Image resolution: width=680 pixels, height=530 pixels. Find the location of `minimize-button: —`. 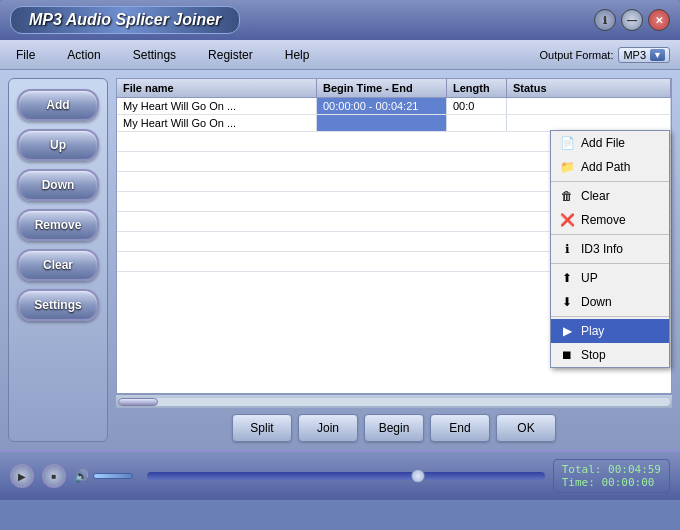

minimize-button: — is located at coordinates (632, 20).